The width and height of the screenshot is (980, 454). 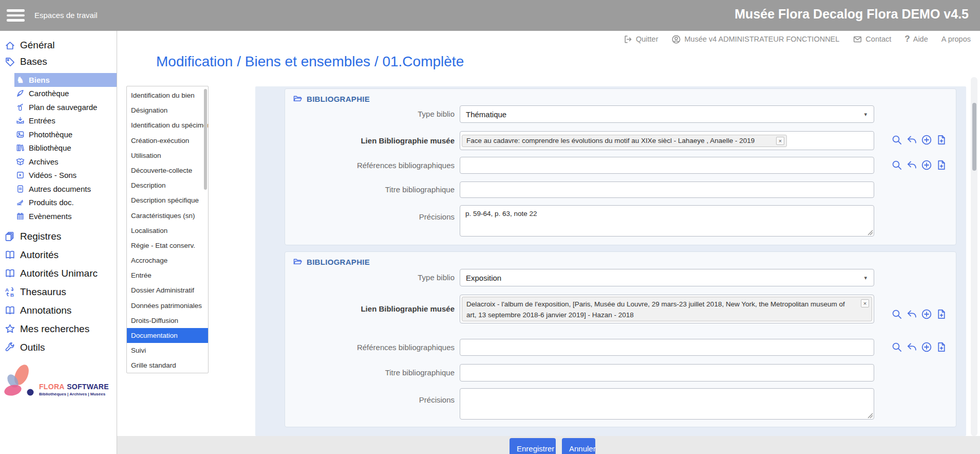 What do you see at coordinates (167, 110) in the screenshot?
I see `nav-item: Désignation` at bounding box center [167, 110].